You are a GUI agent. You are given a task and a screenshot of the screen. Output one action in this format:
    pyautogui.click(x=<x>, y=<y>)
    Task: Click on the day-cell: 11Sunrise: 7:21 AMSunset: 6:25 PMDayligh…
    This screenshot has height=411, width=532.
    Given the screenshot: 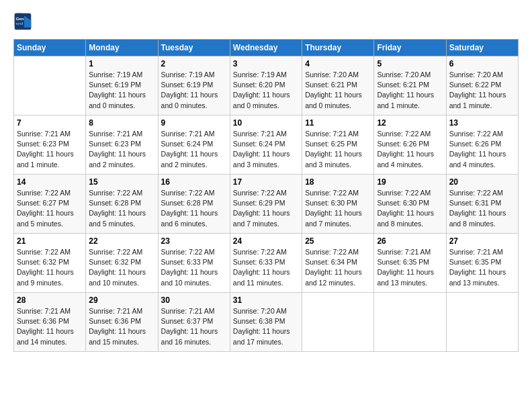 What is the action you would take?
    pyautogui.click(x=339, y=145)
    